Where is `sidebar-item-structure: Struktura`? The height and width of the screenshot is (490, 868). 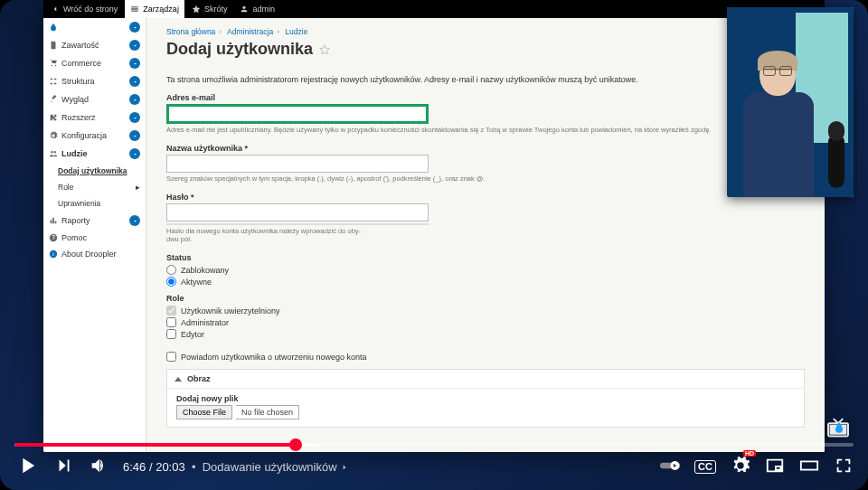
sidebar-item-structure: Struktura is located at coordinates (94, 81).